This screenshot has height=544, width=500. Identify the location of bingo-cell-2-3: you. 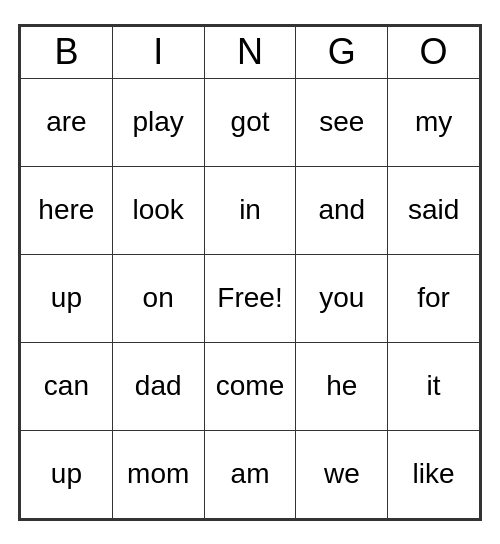
(342, 298).